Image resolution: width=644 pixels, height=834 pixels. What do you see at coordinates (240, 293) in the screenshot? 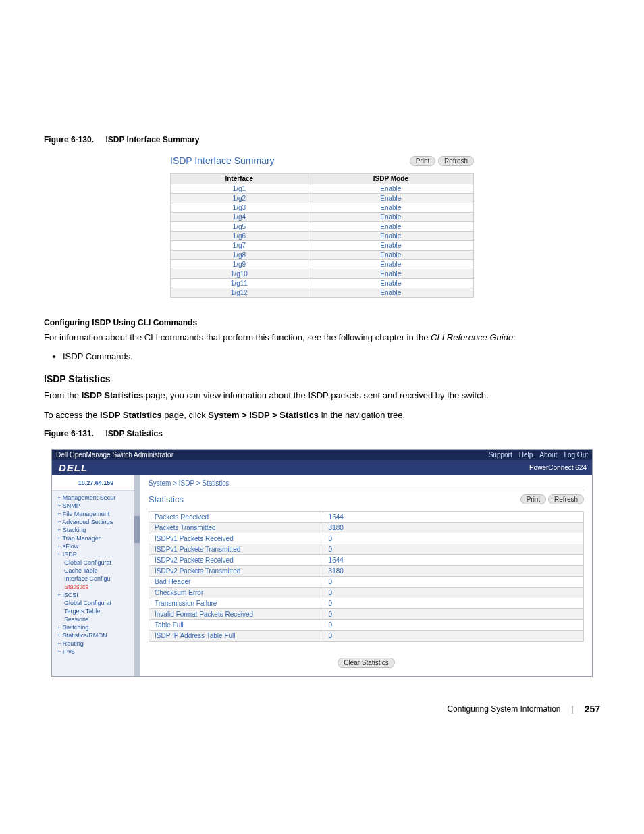
I see `cell-interface: 1/g12` at bounding box center [240, 293].